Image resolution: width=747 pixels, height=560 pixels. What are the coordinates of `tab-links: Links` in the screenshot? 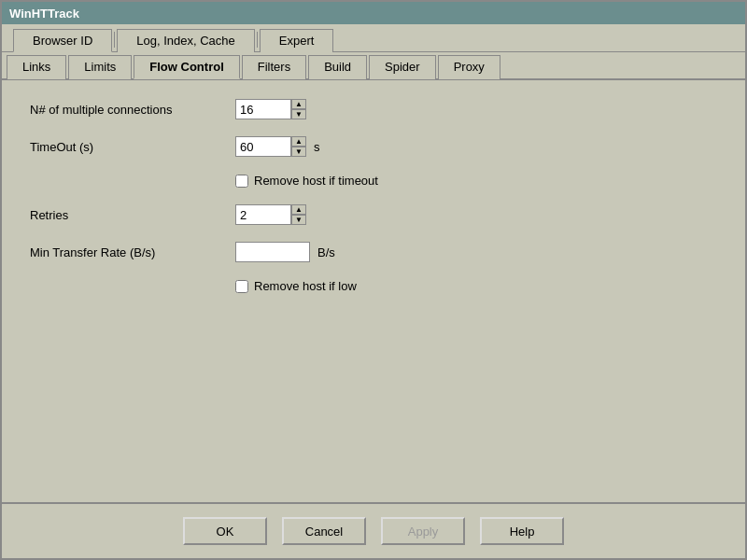 It's located at (36, 67).